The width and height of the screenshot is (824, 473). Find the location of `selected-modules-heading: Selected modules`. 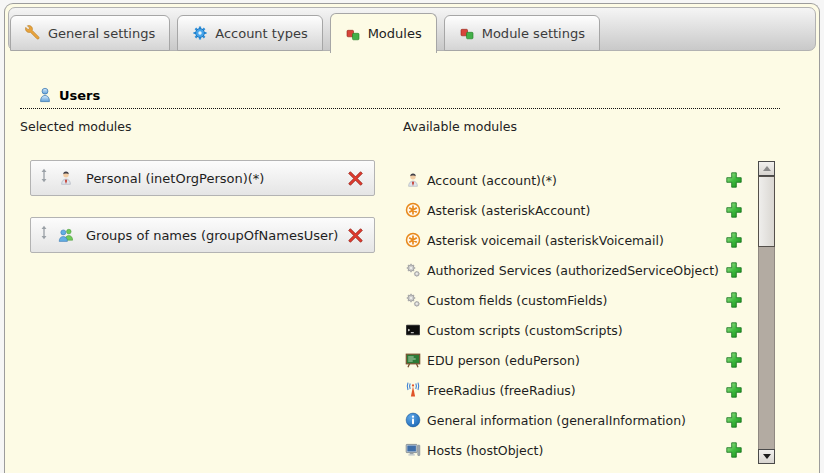

selected-modules-heading: Selected modules is located at coordinates (76, 126).